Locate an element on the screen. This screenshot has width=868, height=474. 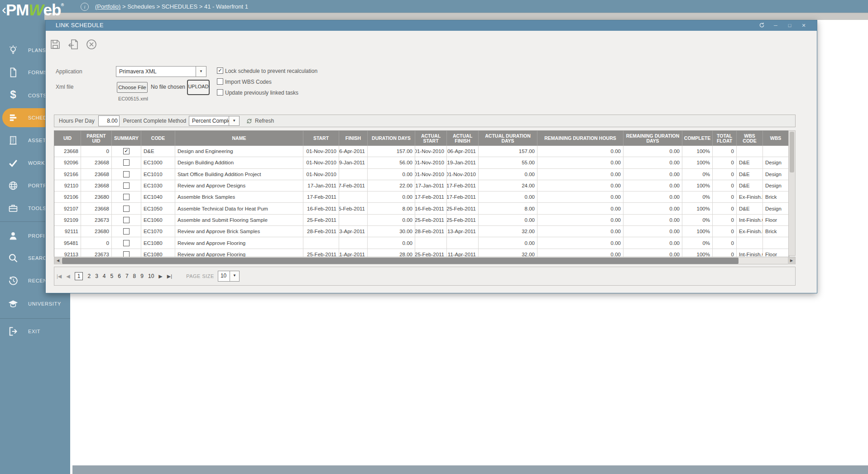
scroll-right-icon: ▶ is located at coordinates (791, 261).